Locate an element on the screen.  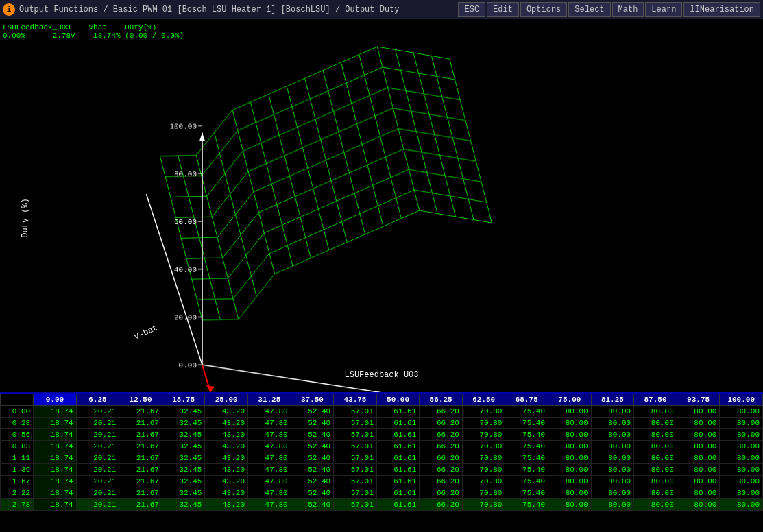
cell-0-15: 80.00 is located at coordinates (698, 411).